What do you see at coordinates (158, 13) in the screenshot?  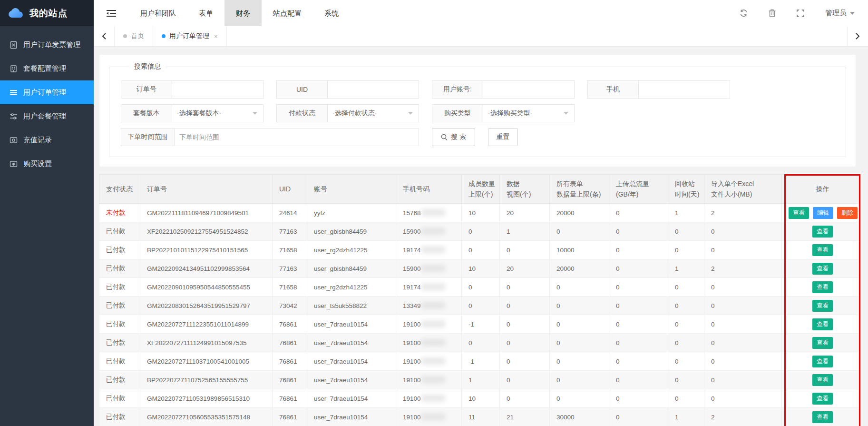 I see `nav-item-1: 用户和团队` at bounding box center [158, 13].